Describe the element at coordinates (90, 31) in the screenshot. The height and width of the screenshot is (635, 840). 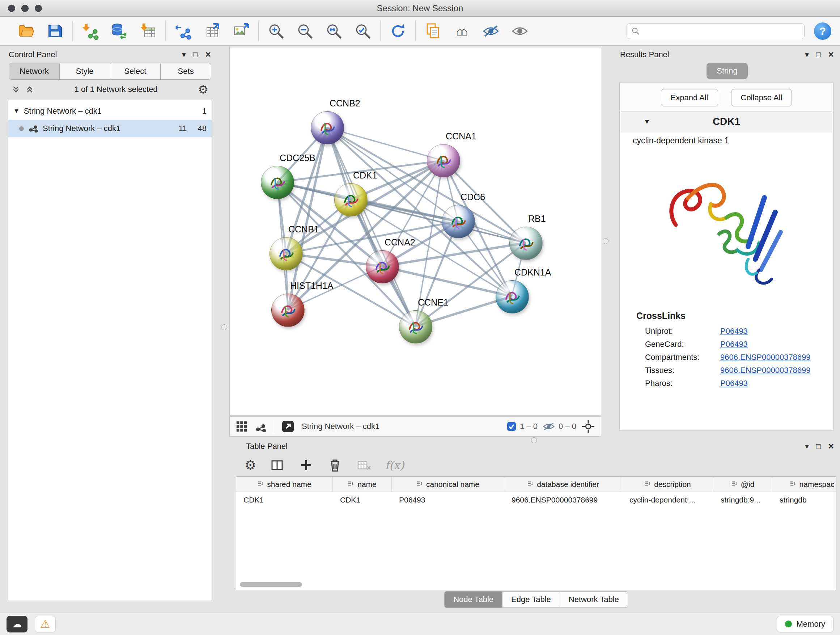
I see `import-network-from-file-button` at that location.